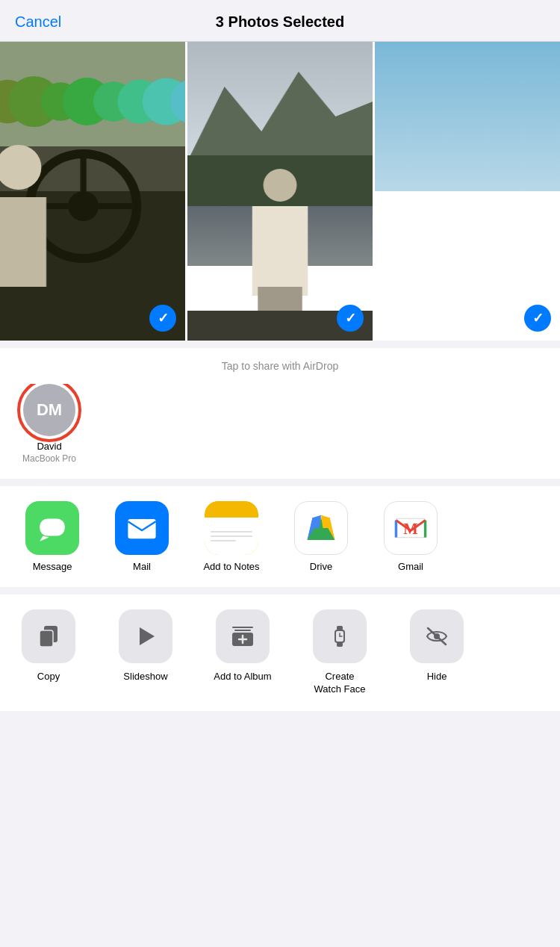 The width and height of the screenshot is (560, 947). What do you see at coordinates (321, 566) in the screenshot?
I see `share-app-drive-label: Drive` at bounding box center [321, 566].